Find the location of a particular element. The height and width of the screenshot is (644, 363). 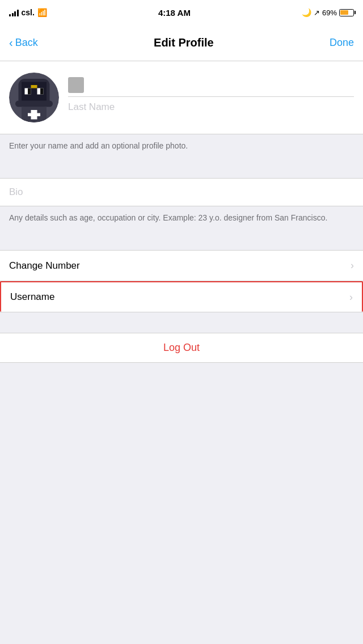

status-right: 🌙 ↗ 69% is located at coordinates (328, 12).